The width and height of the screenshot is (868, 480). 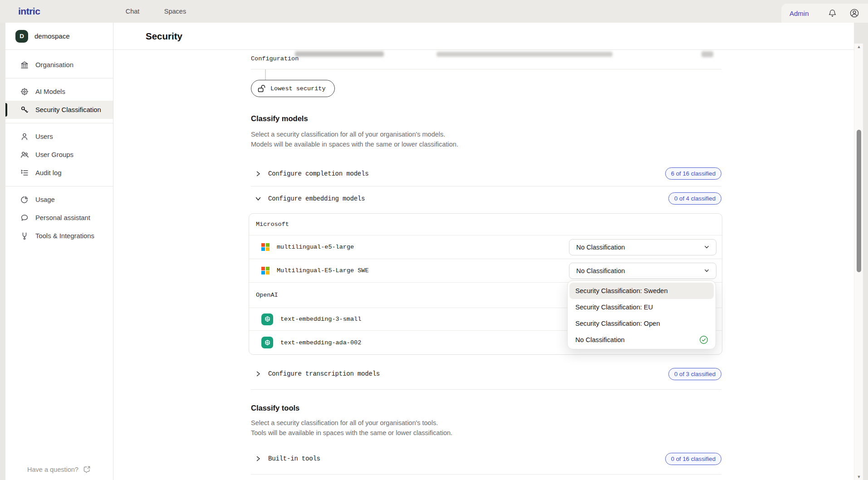 What do you see at coordinates (642, 323) in the screenshot?
I see `dropdown-option-open: Security Classification: Open` at bounding box center [642, 323].